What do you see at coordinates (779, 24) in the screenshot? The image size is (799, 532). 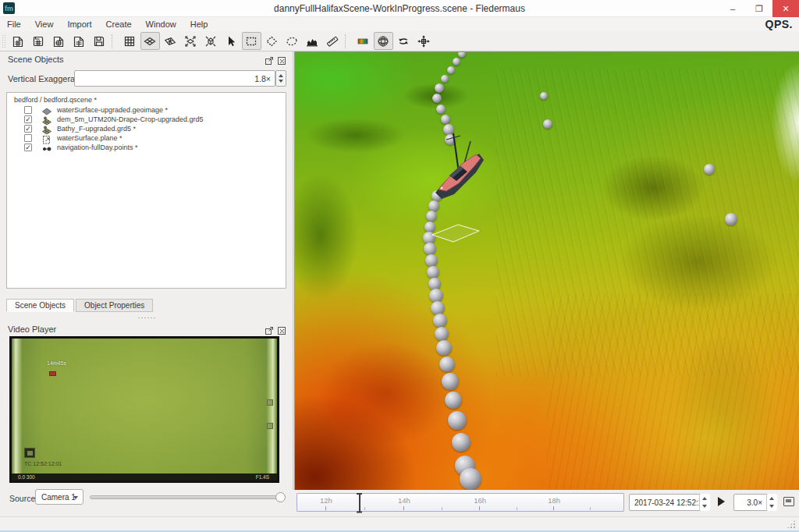 I see `qps-logo: QPS.` at bounding box center [779, 24].